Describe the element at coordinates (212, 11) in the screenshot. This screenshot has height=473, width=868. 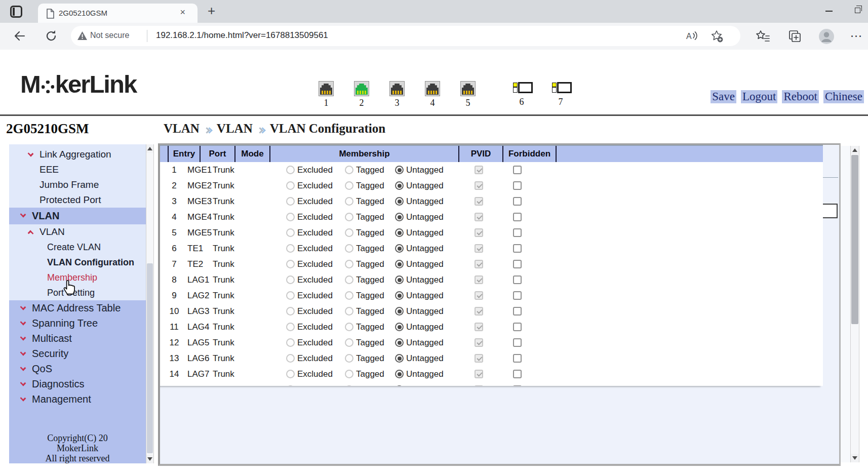
I see `new-tab-icon: +` at that location.